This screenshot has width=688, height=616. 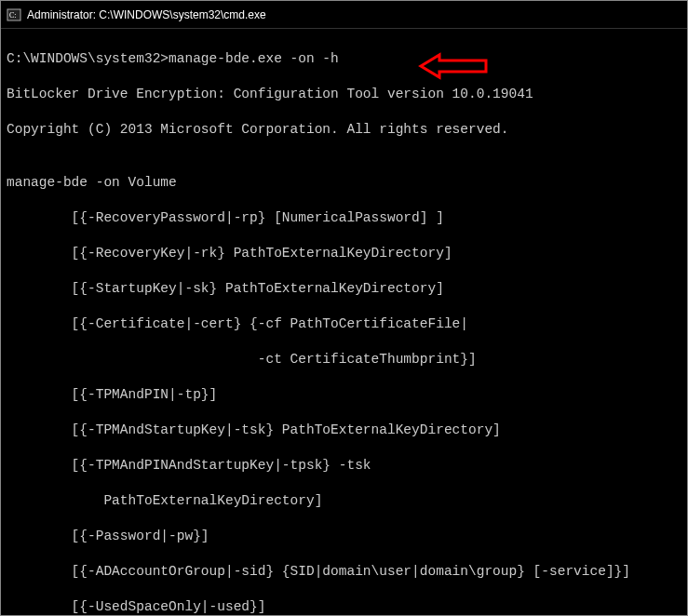 What do you see at coordinates (344, 15) in the screenshot?
I see `titlebar: C: Administrator: C:\WINDOWS\system32\cm…` at bounding box center [344, 15].